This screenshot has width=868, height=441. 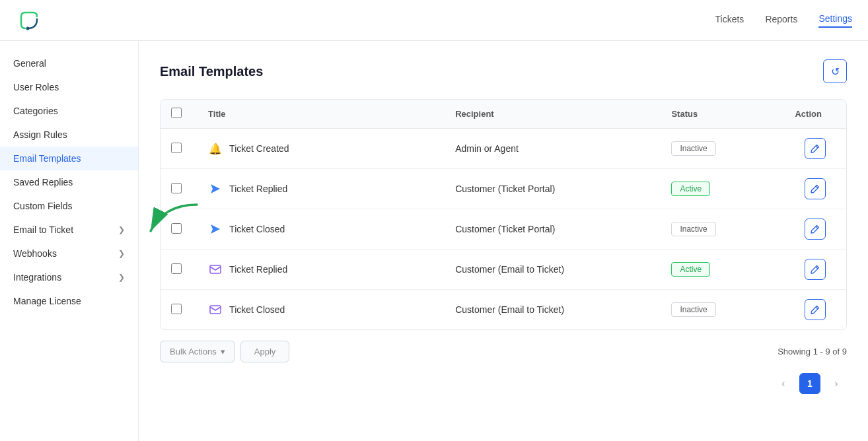 What do you see at coordinates (723, 269) in the screenshot?
I see `row-status-cell: Active` at bounding box center [723, 269].